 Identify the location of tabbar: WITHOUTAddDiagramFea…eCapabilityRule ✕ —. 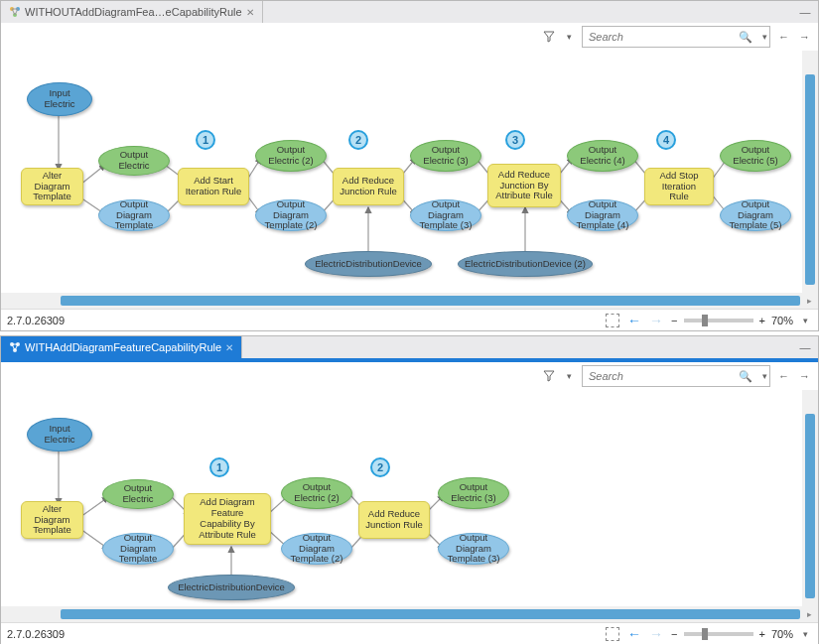
(409, 12).